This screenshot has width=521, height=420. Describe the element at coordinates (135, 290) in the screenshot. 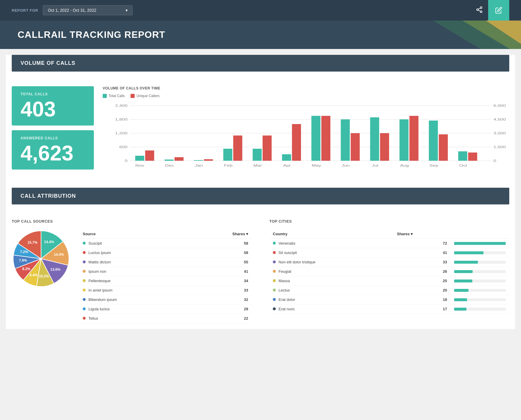

I see `source-name: In amet ipsum` at that location.